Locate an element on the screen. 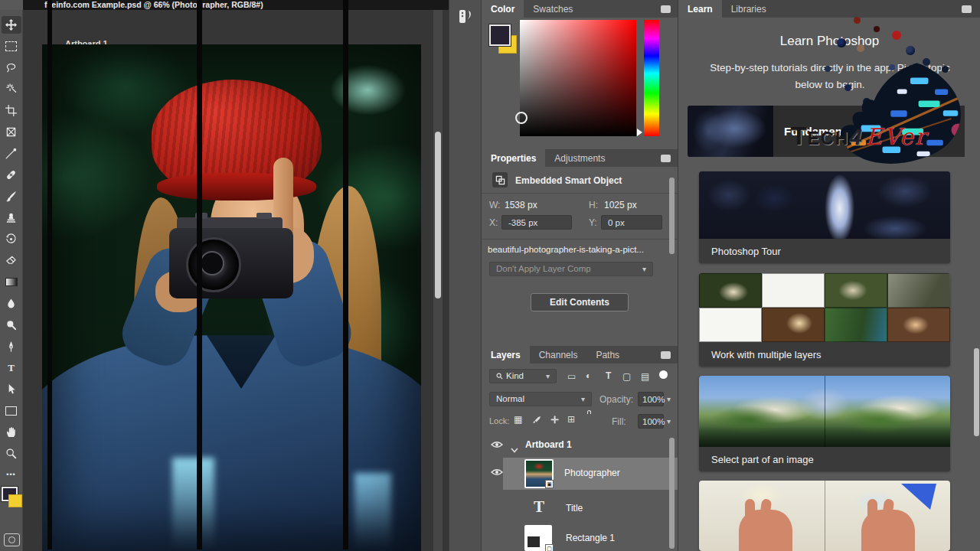 The height and width of the screenshot is (551, 980). expand-chevron-icon is located at coordinates (514, 449).